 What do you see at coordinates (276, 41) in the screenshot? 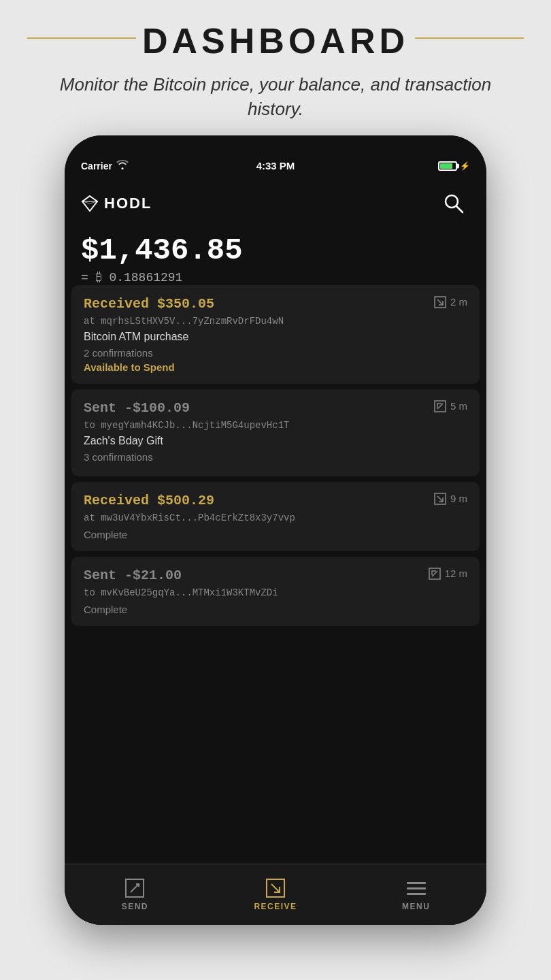
I see `page-title: DASHBOARD` at bounding box center [276, 41].